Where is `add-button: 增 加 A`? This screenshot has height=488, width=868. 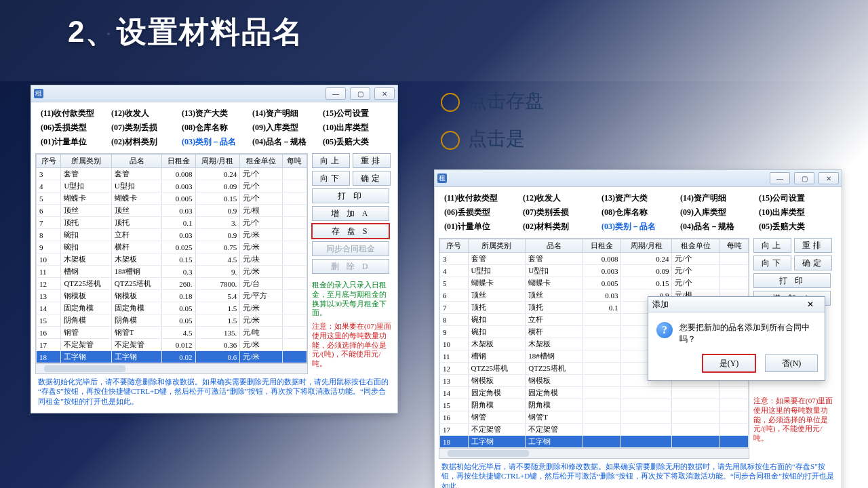 add-button: 增 加 A is located at coordinates (351, 214).